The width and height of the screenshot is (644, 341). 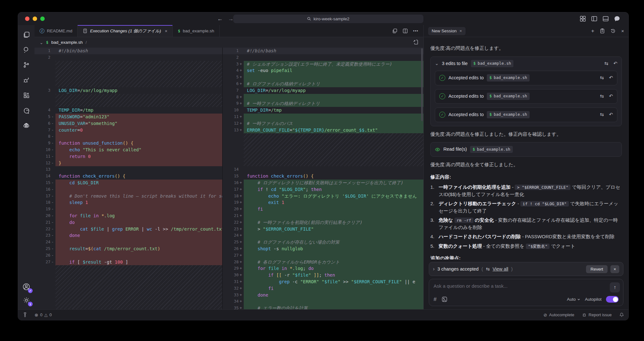 I want to click on diff-line: 35+ # エラー数の合計を計算, so click(x=323, y=307).